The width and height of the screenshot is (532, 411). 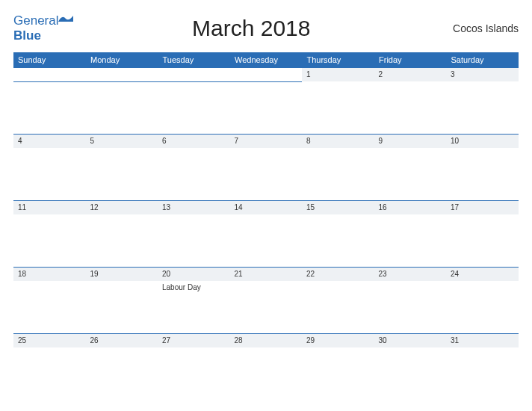 I want to click on day-number: 4, so click(x=49, y=140).